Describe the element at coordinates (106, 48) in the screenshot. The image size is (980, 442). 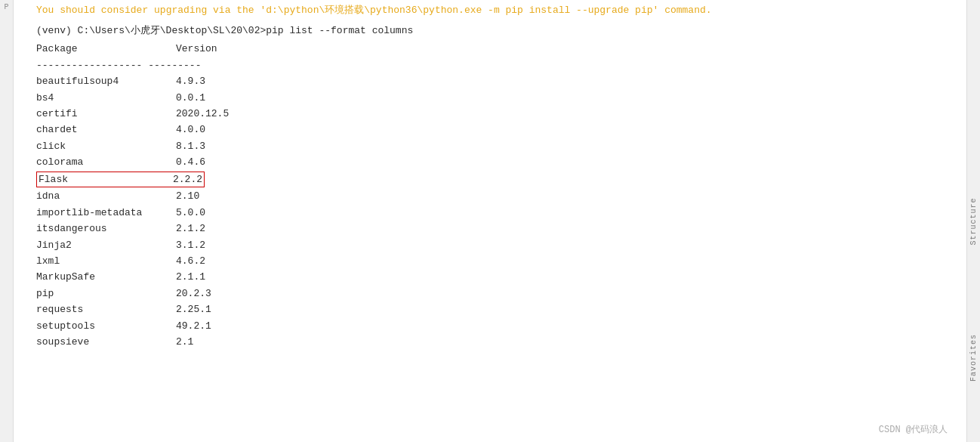
I see `col-package-header: Package` at that location.